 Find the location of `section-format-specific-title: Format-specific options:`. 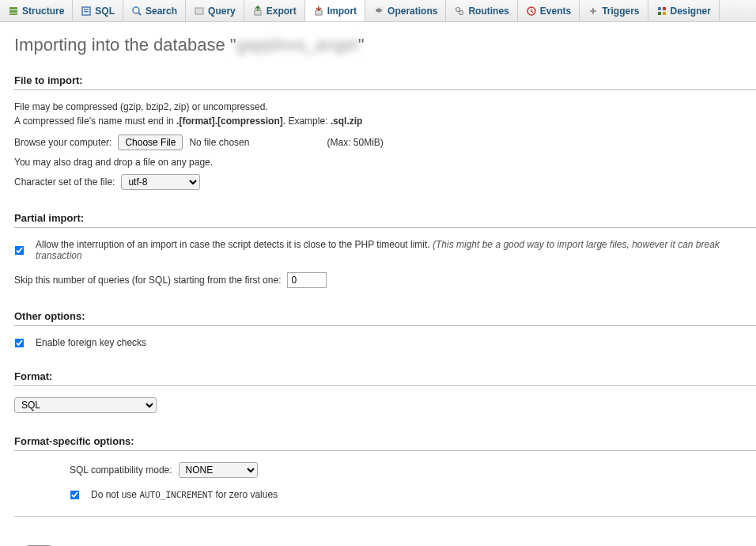

section-format-specific-title: Format-specific options: is located at coordinates (385, 443).